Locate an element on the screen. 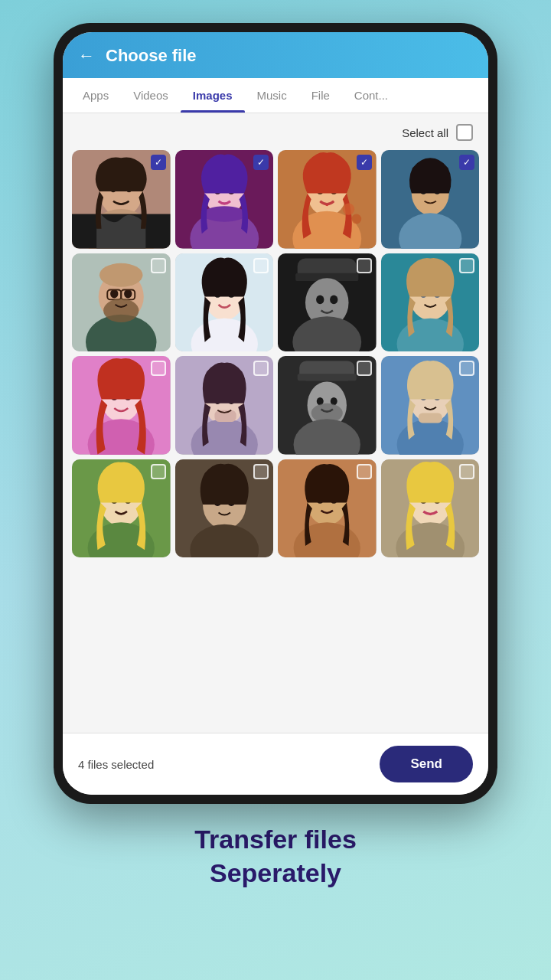 The height and width of the screenshot is (980, 551). select-all-label: Select all is located at coordinates (425, 133).